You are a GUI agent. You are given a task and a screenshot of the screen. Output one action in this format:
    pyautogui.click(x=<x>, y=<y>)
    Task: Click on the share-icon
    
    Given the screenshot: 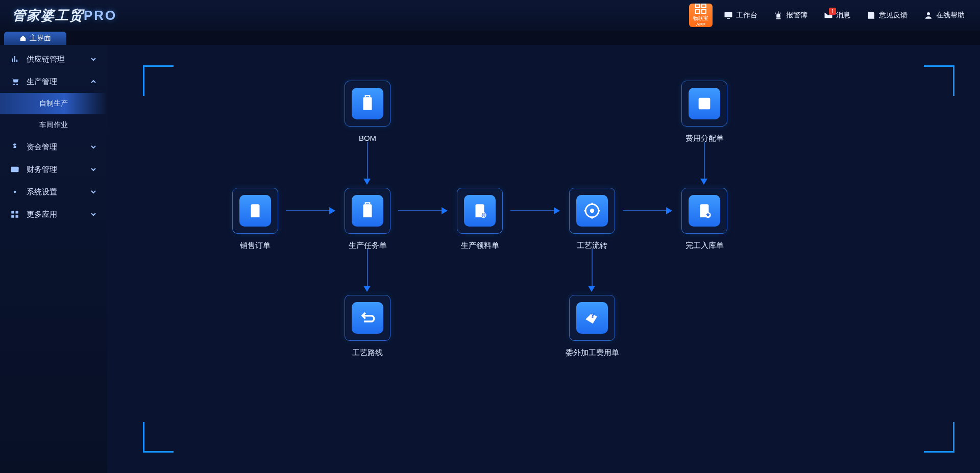 What is the action you would take?
    pyautogui.click(x=704, y=104)
    